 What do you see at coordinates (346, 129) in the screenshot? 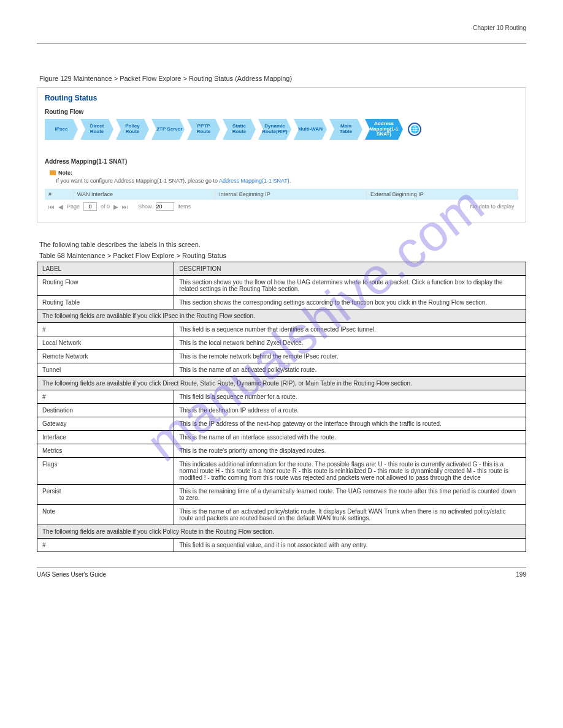
I see `flow-main-table: Main Table` at bounding box center [346, 129].